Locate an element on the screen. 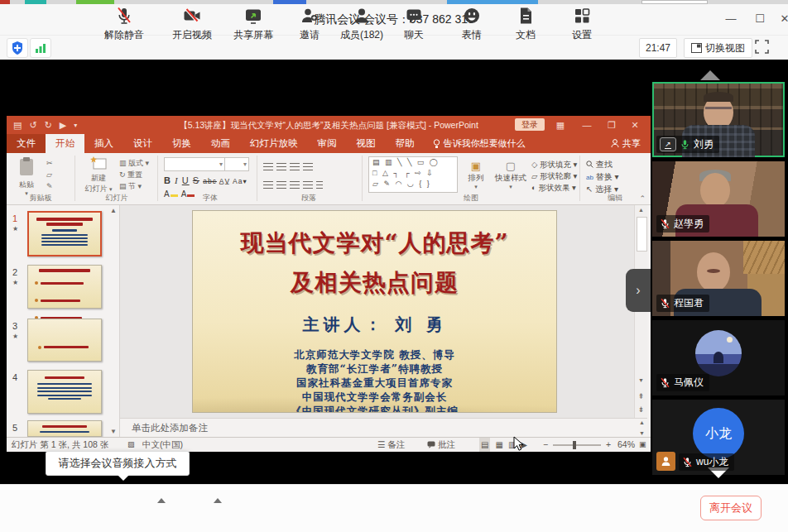 This screenshot has width=788, height=532. shapes-gallery: ▤ ▥ ╲ ╲ ▭ ◯□ △ ┐ ┌ ⇨ ⇩▱ ✎ ◠ ◡ { } is located at coordinates (413, 175).